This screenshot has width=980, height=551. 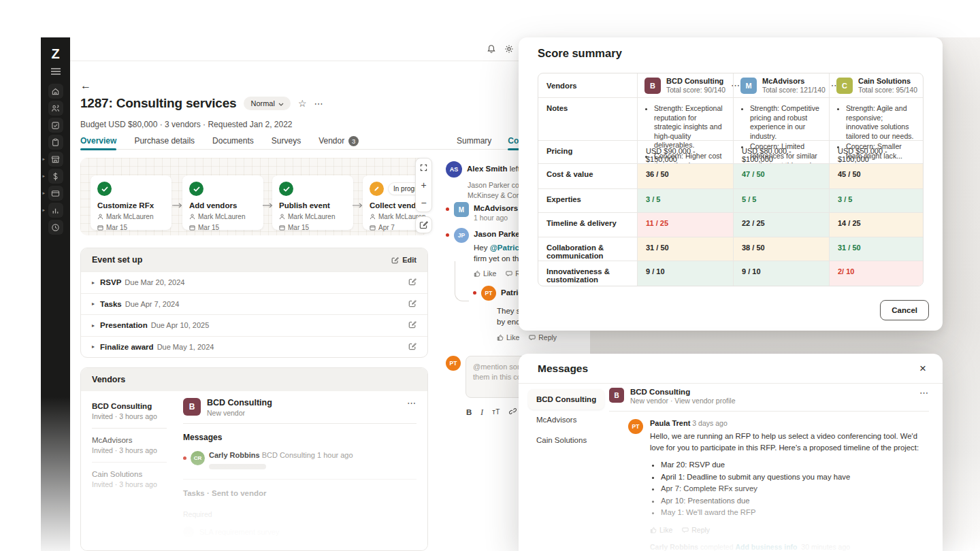 I want to click on text-size-icon: ᴛT, so click(x=496, y=412).